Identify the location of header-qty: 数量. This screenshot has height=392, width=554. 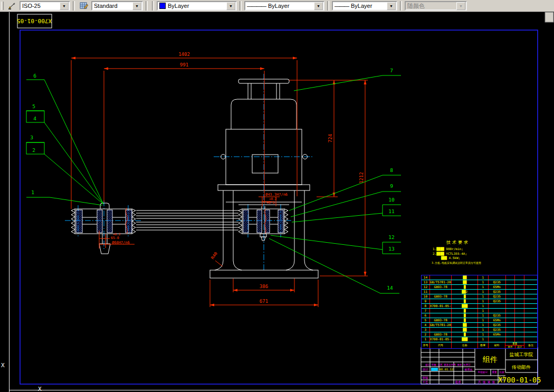
(483, 345).